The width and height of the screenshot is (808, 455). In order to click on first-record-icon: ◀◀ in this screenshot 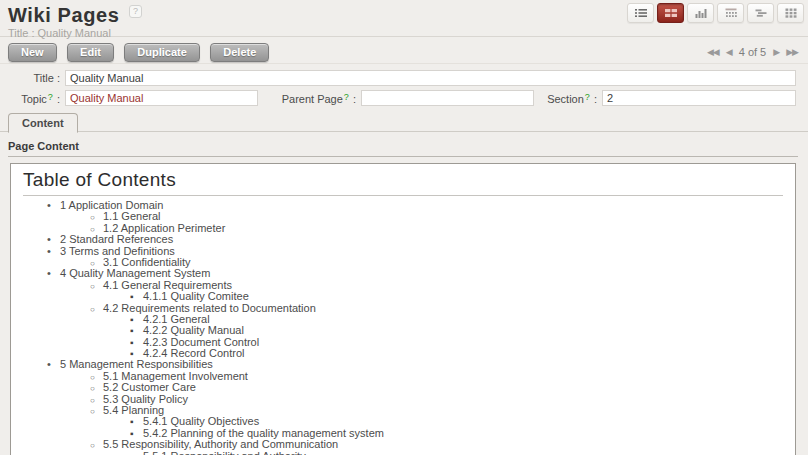, I will do `click(713, 52)`.